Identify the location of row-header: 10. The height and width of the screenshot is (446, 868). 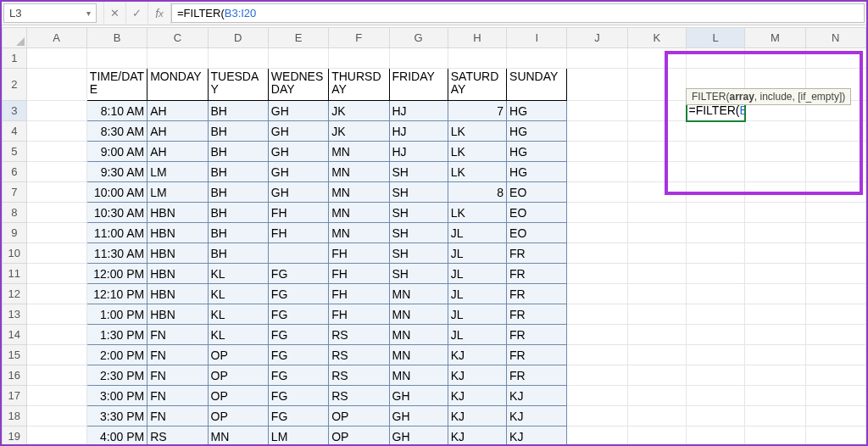
(15, 254).